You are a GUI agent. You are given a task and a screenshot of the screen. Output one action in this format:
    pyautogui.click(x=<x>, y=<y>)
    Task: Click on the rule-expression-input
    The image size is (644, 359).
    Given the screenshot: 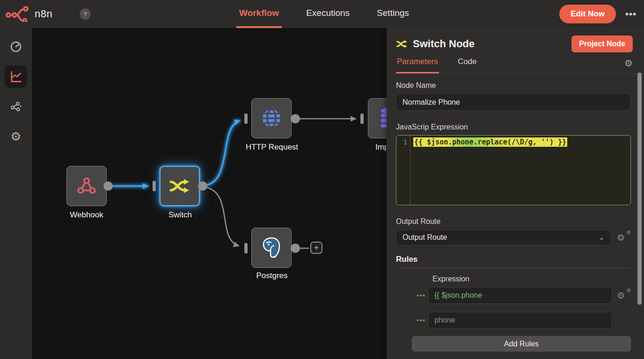 What is the action you would take?
    pyautogui.click(x=520, y=295)
    